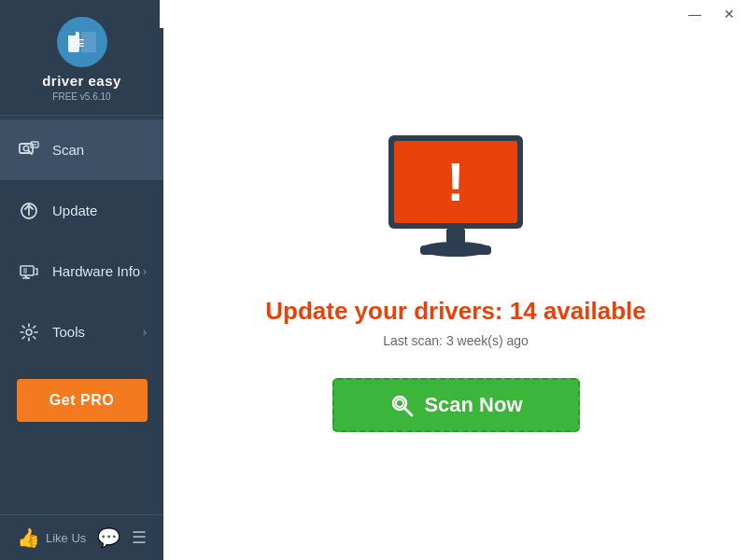 The height and width of the screenshot is (560, 748). Describe the element at coordinates (97, 332) in the screenshot. I see `sidebar-item-tools-label: Tools` at that location.